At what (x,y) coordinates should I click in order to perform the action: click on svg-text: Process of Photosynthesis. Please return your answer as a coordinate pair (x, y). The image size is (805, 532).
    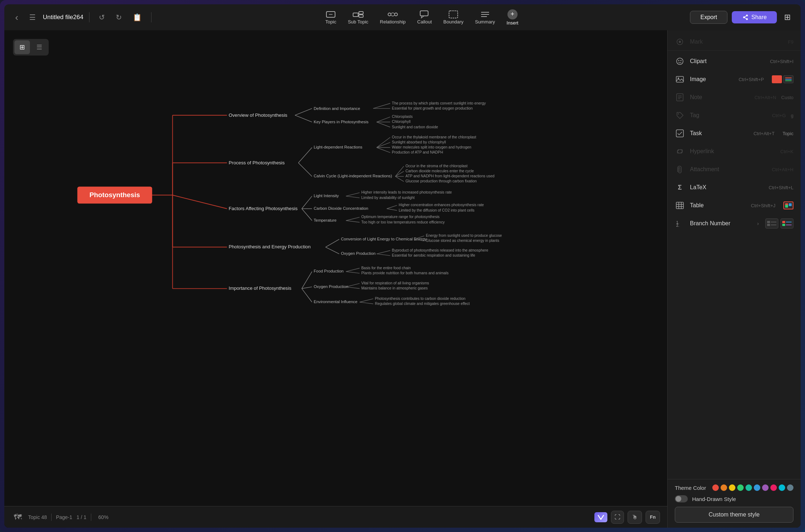
    Looking at the image, I should click on (257, 163).